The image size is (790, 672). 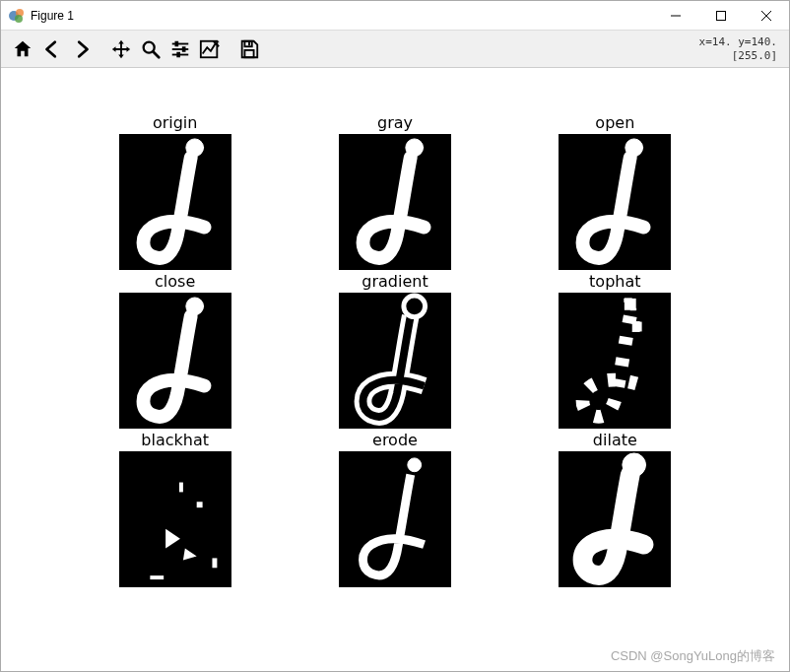 I want to click on subplot-origin: origin, so click(x=175, y=191).